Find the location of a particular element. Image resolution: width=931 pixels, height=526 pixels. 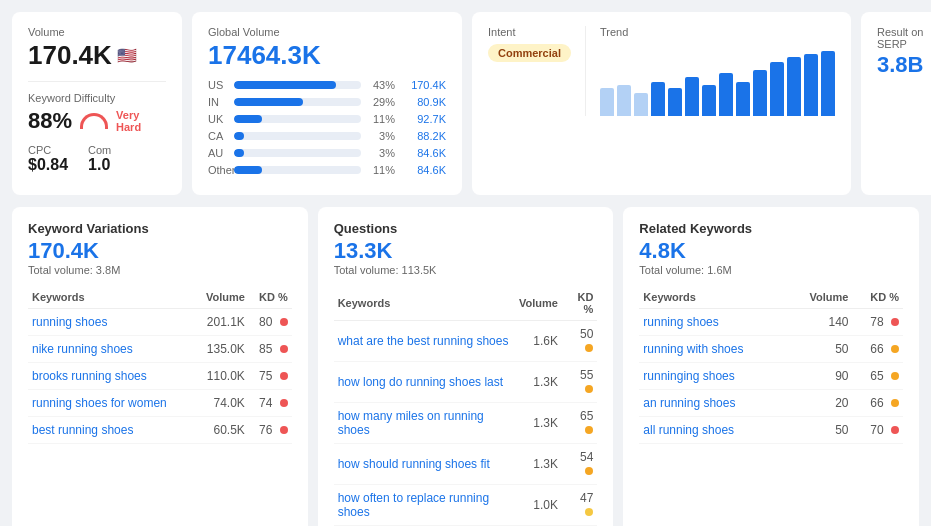

kw-cell: all running shoes is located at coordinates (714, 430).